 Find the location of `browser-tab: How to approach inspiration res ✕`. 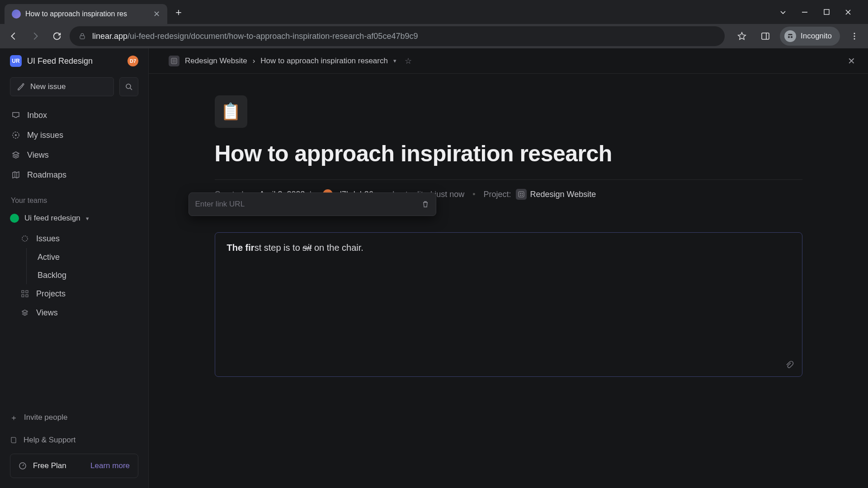

browser-tab: How to approach inspiration res ✕ is located at coordinates (86, 14).